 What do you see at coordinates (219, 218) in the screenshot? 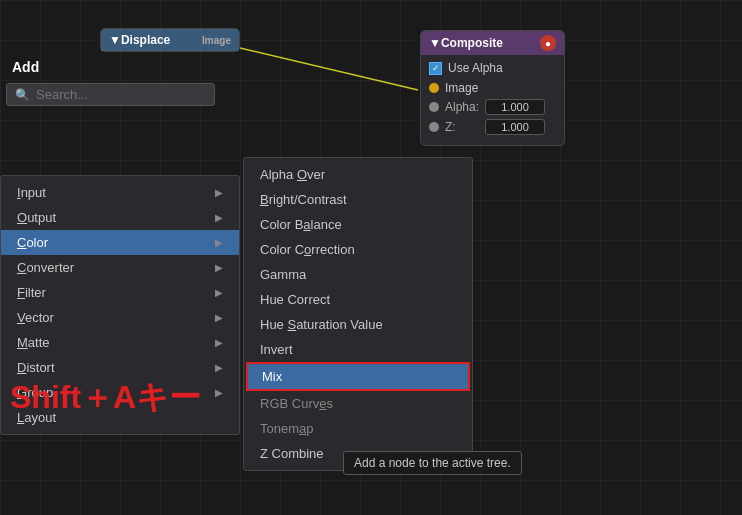
I see `menu-item-output-arrow: ▶` at bounding box center [219, 218].